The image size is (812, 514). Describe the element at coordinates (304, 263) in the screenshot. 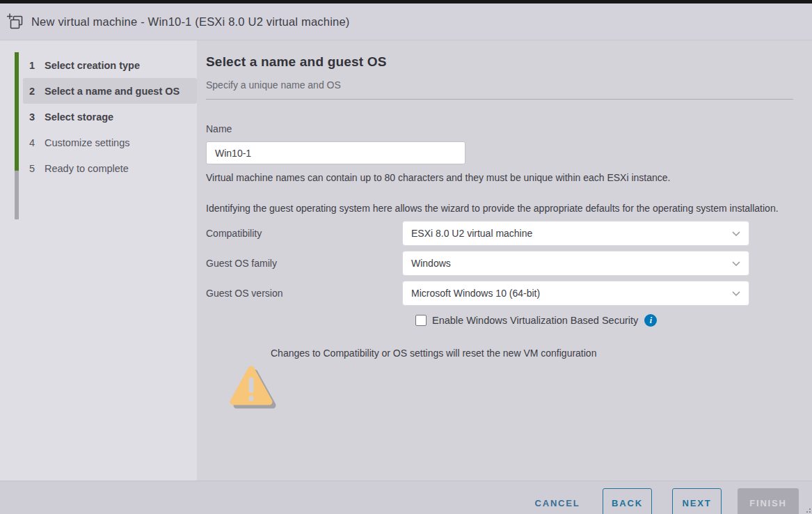

I see `guest-os-family-label: Guest OS family` at that location.